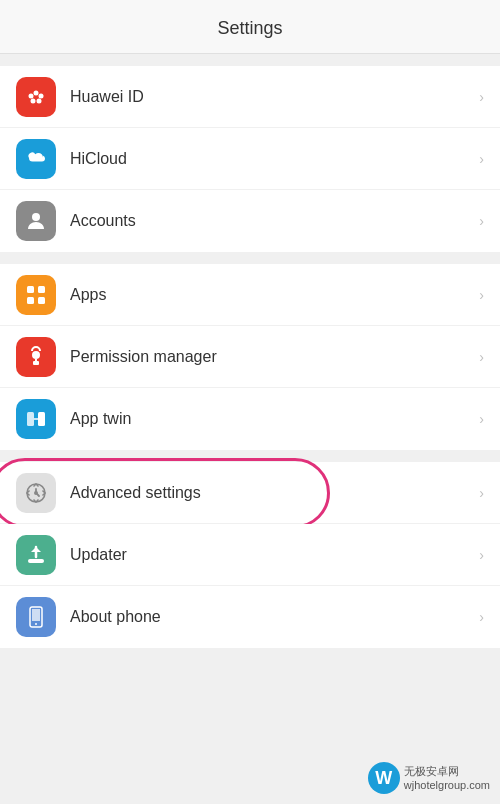 The image size is (500, 804). Describe the element at coordinates (36, 97) in the screenshot. I see `huawei-id-icon` at that location.